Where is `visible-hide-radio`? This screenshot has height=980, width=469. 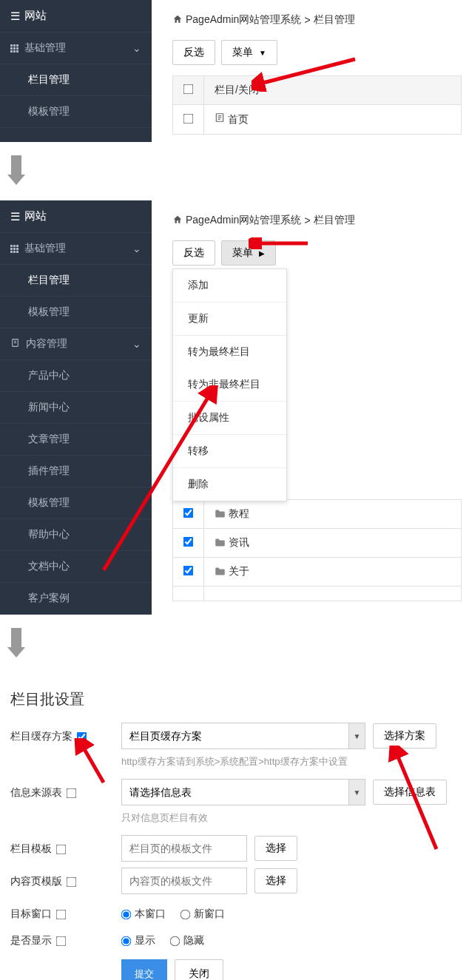
visible-hide-radio is located at coordinates (175, 941).